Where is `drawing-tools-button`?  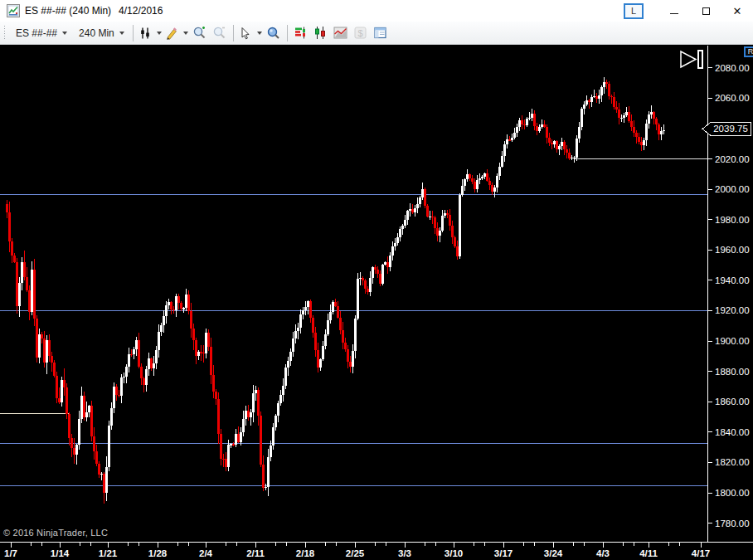 drawing-tools-button is located at coordinates (177, 33).